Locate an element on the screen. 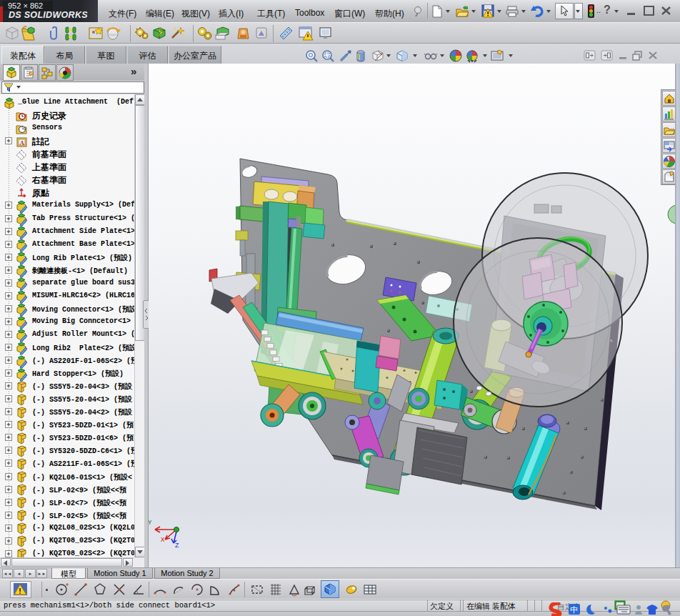 This screenshot has height=616, width=680. svg-text: 中 is located at coordinates (574, 610).